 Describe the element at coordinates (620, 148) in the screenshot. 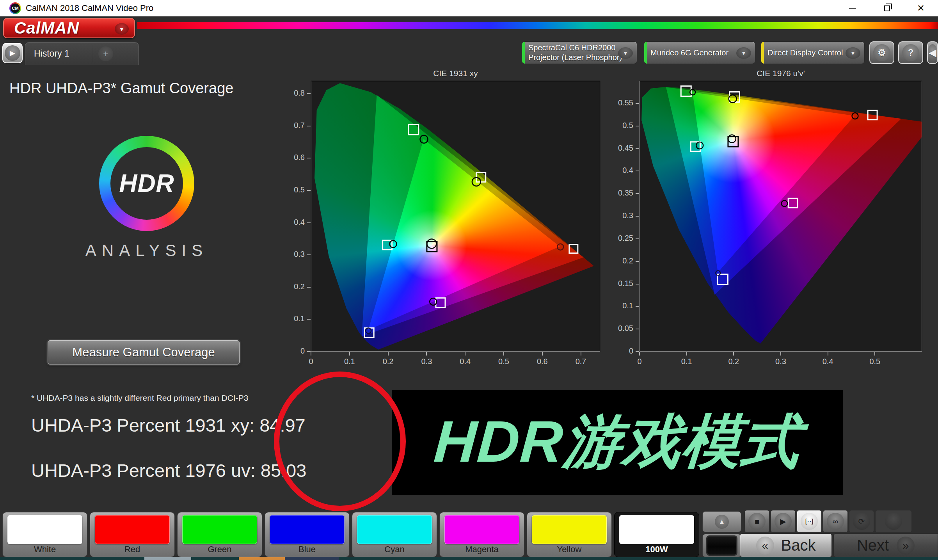

I see `y-tick-label: 0.45` at that location.